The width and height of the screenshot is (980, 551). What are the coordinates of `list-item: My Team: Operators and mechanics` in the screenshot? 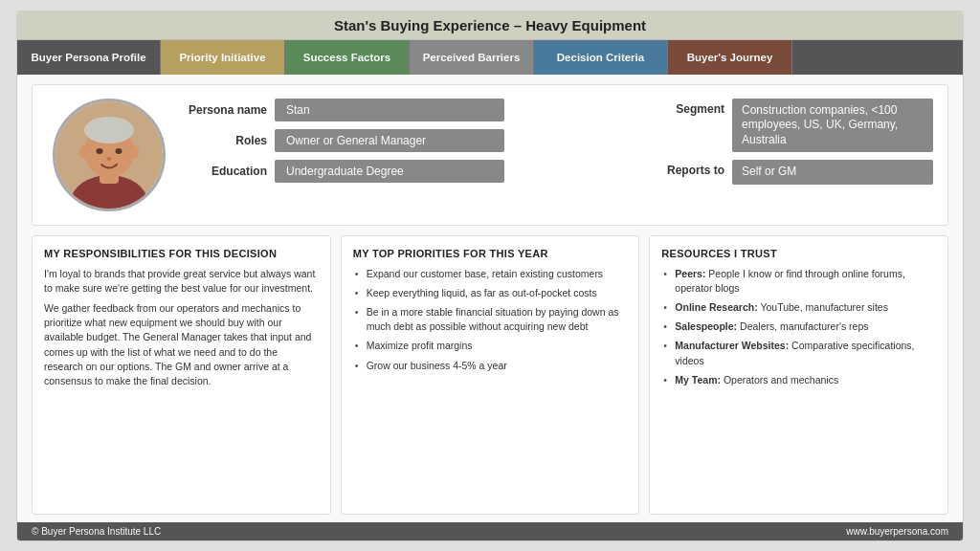 It's located at (798, 381).